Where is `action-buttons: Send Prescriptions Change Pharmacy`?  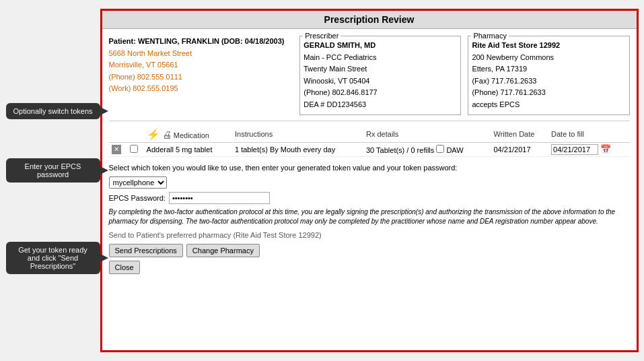
action-buttons: Send Prescriptions Change Pharmacy is located at coordinates (369, 251).